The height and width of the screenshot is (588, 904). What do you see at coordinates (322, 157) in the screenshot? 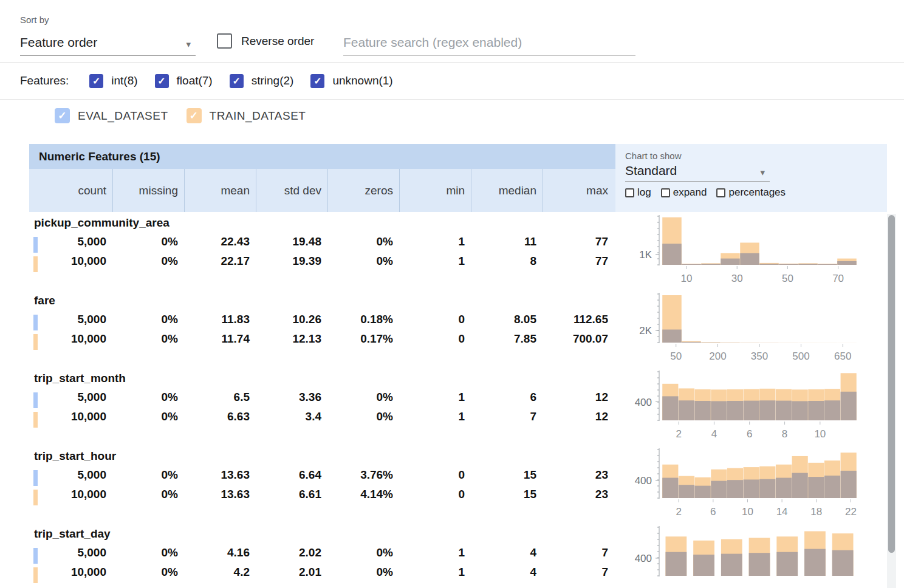
I see `table-title: Numeric Features (15)` at bounding box center [322, 157].